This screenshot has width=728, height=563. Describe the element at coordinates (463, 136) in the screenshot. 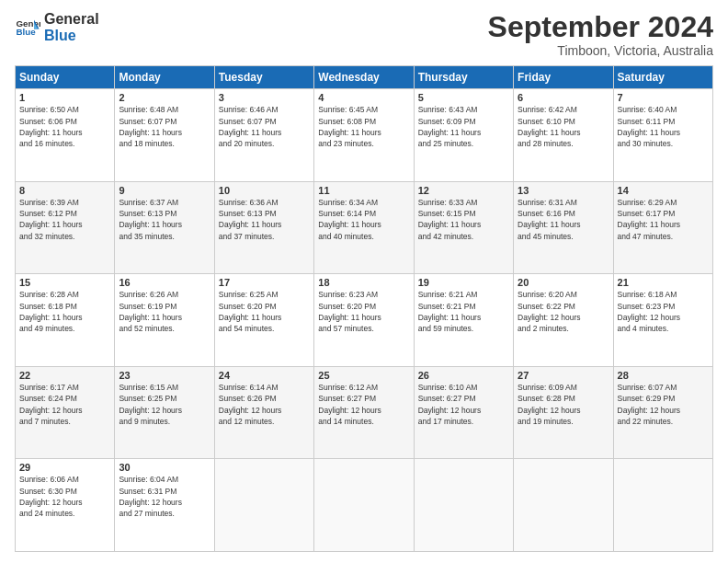

I see `calendar-cell: 5Sunrise: 6:43 AM Sunset: 6:09 PM Daylig…` at that location.